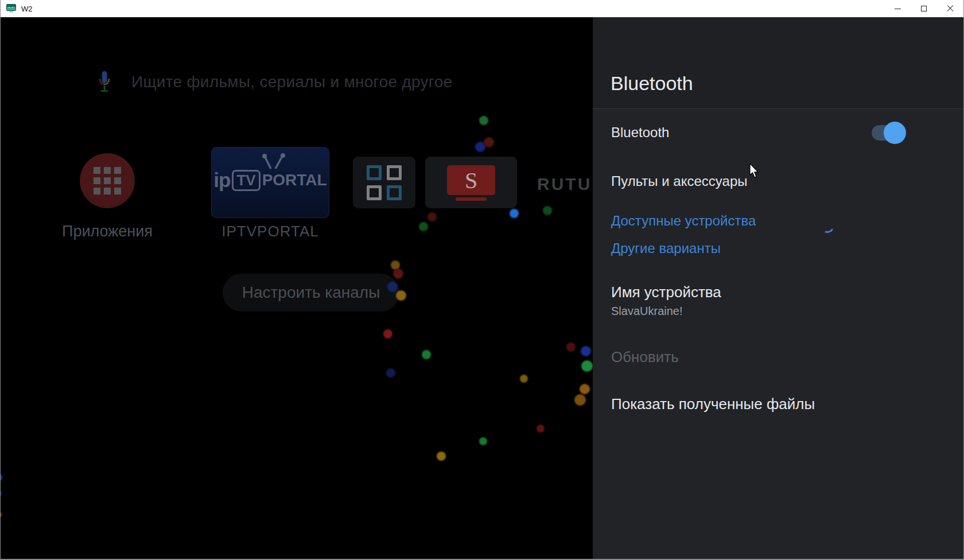  I want to click on apps-grid-icon, so click(107, 181).